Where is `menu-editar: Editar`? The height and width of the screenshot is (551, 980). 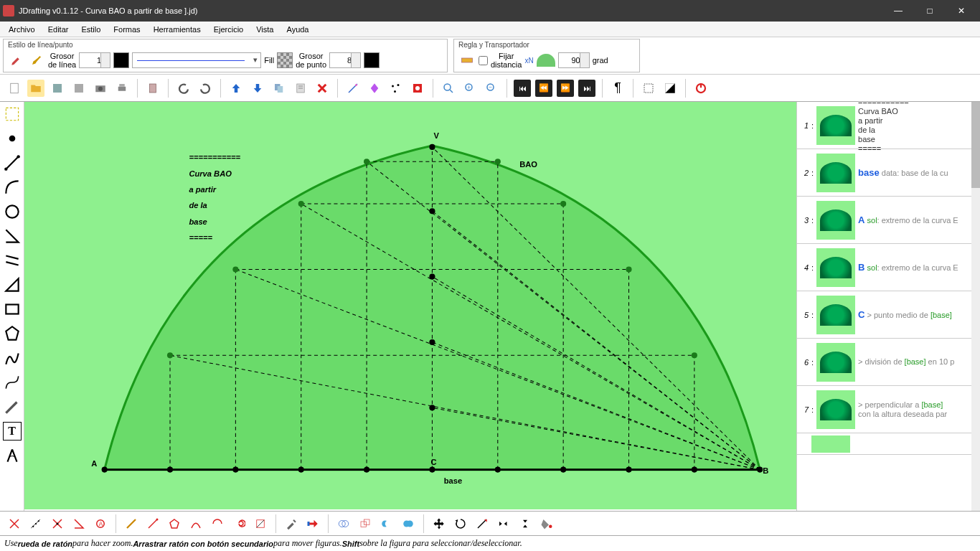 menu-editar: Editar is located at coordinates (59, 29).